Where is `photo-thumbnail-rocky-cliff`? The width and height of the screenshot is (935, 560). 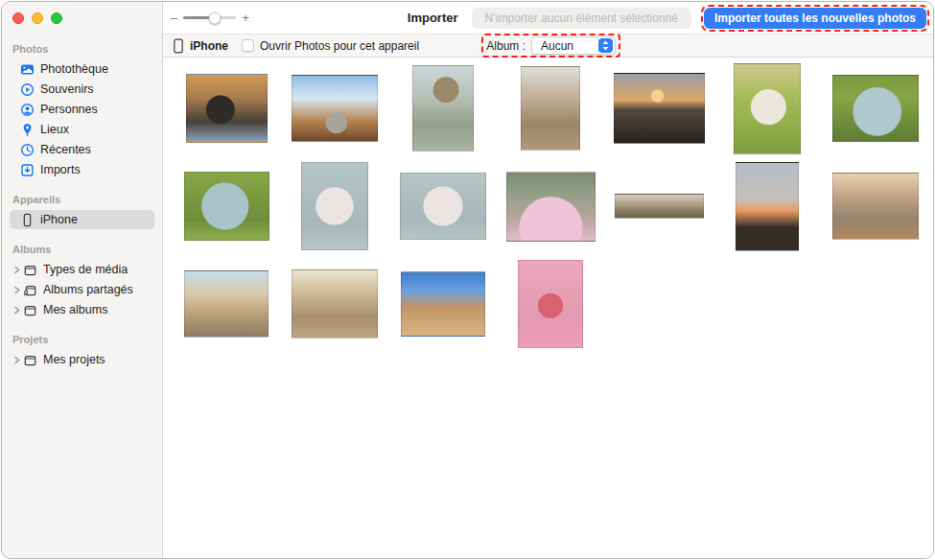
photo-thumbnail-rocky-cliff is located at coordinates (550, 108).